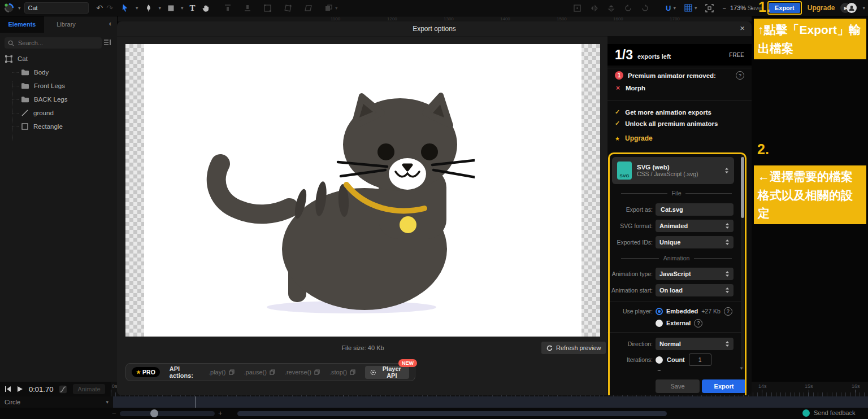  I want to click on upgrade-link-panel: Upgrade, so click(639, 138).